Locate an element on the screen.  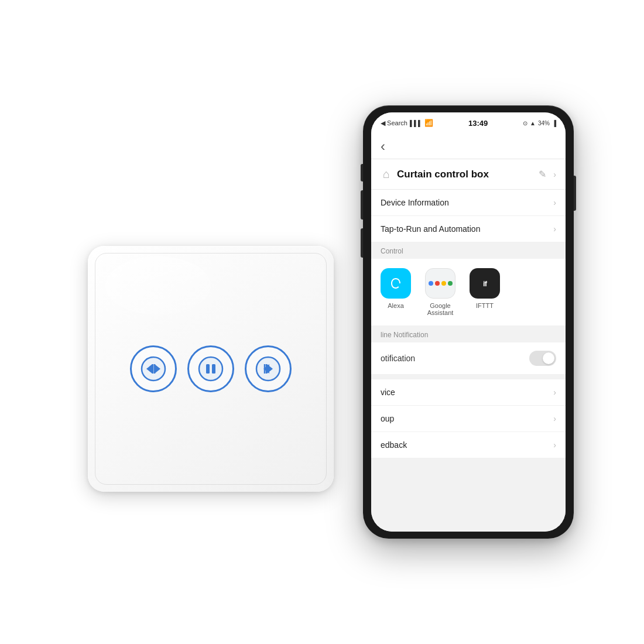
bottom-item-device: vice › is located at coordinates (468, 392).